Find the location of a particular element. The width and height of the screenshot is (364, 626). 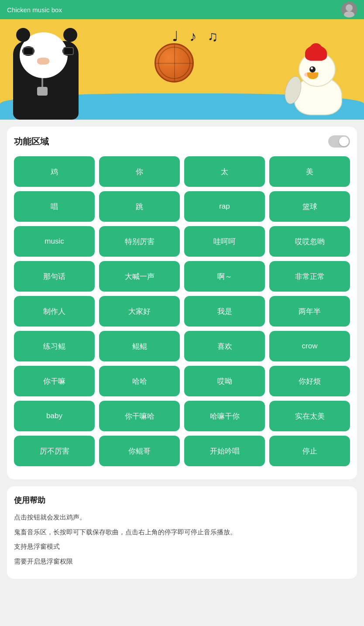

music-button-22: 喜欢 is located at coordinates (224, 346).